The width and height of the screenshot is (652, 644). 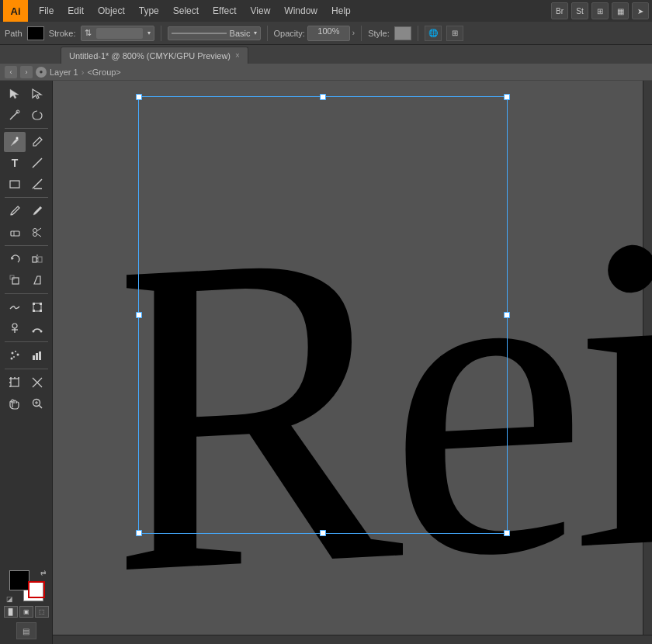 I want to click on document-tab: Untitled-1* @ 800% (CMYK/GPU Preview) ×, so click(x=154, y=55).